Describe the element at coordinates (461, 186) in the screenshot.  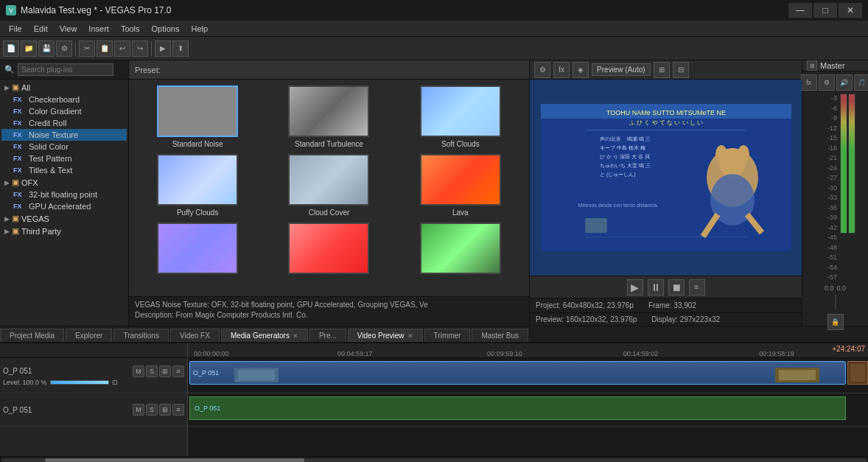
I see `preset-item-5: Lava` at that location.